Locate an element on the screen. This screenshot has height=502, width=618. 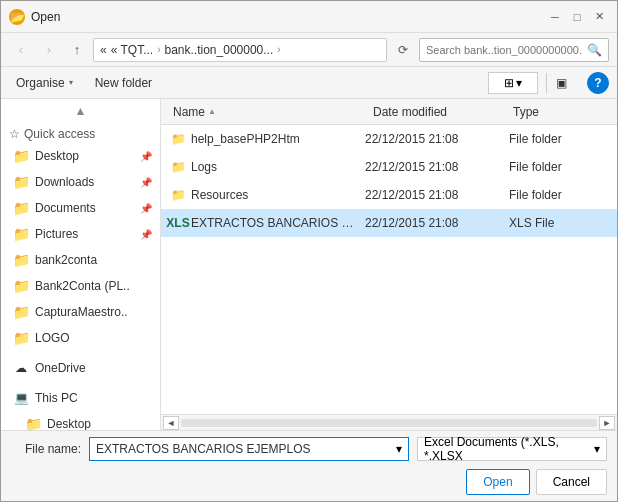
window-title: Open is located at coordinates (46, 17).